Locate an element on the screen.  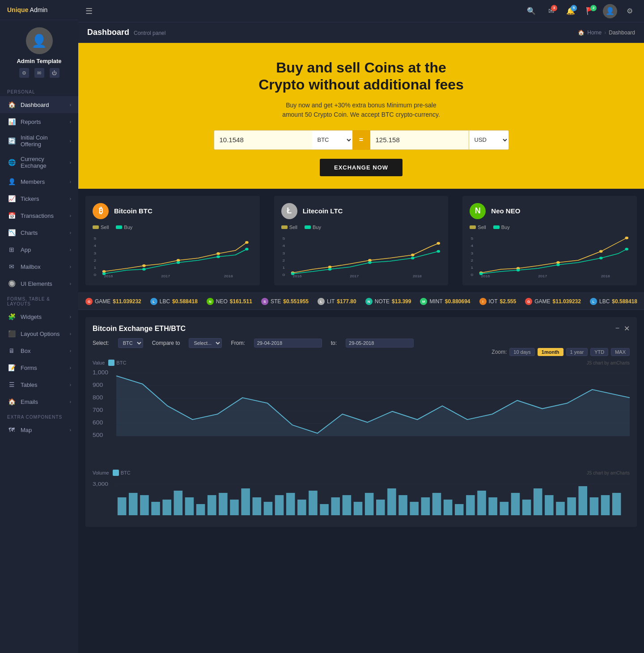
ticker-item-iot: I IOT $2.555 is located at coordinates (498, 301).